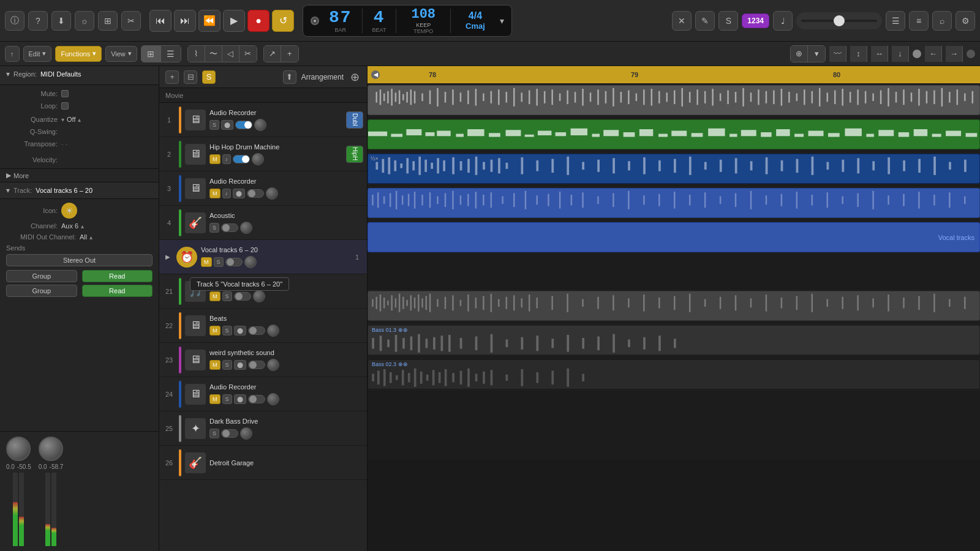  I want to click on download-btn: ⬇, so click(61, 21).